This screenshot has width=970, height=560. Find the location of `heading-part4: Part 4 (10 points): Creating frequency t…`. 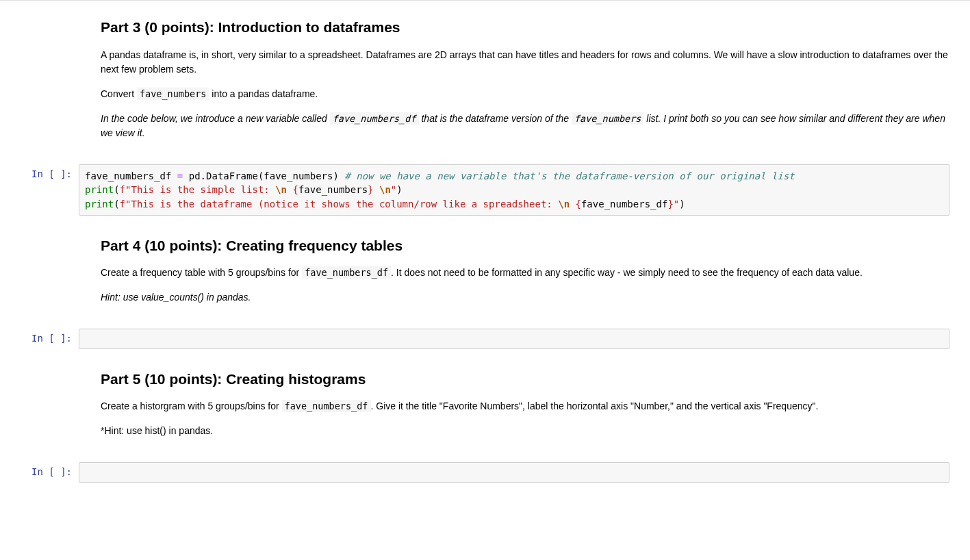

heading-part4: Part 4 (10 points): Creating frequency t… is located at coordinates (525, 246).